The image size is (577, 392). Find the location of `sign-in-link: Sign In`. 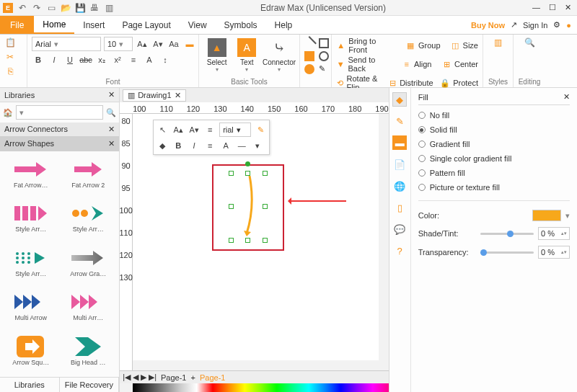

sign-in-link: Sign In is located at coordinates (535, 25).